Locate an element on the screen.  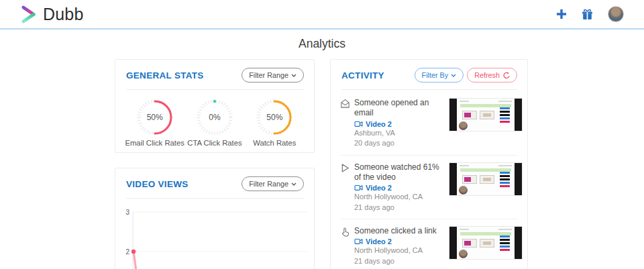
activity-time: 20 days ago is located at coordinates (400, 144).